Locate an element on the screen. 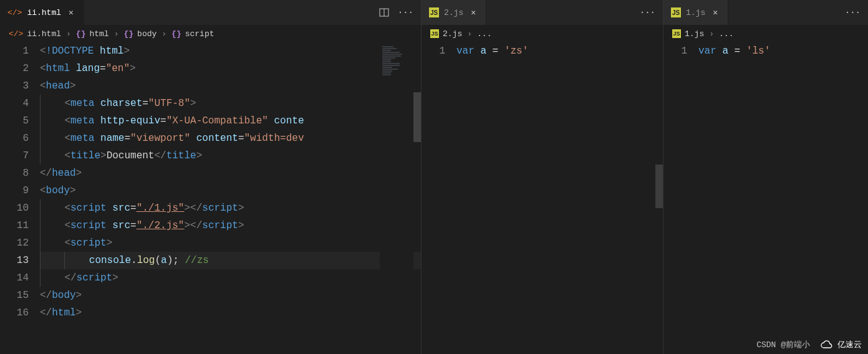  line-number: 11 is located at coordinates (14, 226).